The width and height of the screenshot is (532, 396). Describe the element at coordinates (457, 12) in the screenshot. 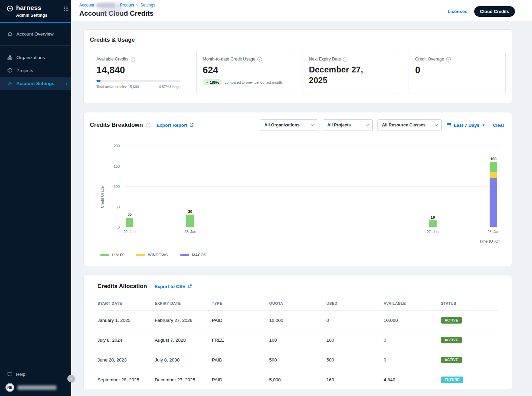

I see `licenses-link: Licenses` at that location.